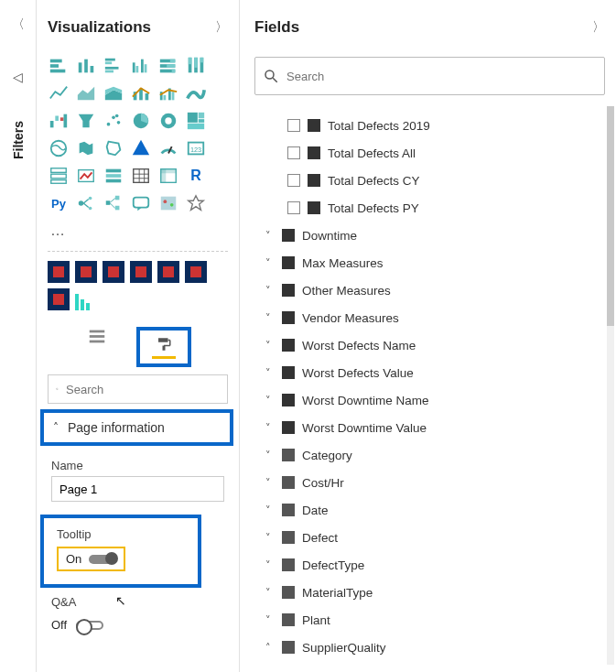 This screenshot has height=672, width=616. What do you see at coordinates (196, 121) in the screenshot?
I see `viz-treemap-icon` at bounding box center [196, 121].